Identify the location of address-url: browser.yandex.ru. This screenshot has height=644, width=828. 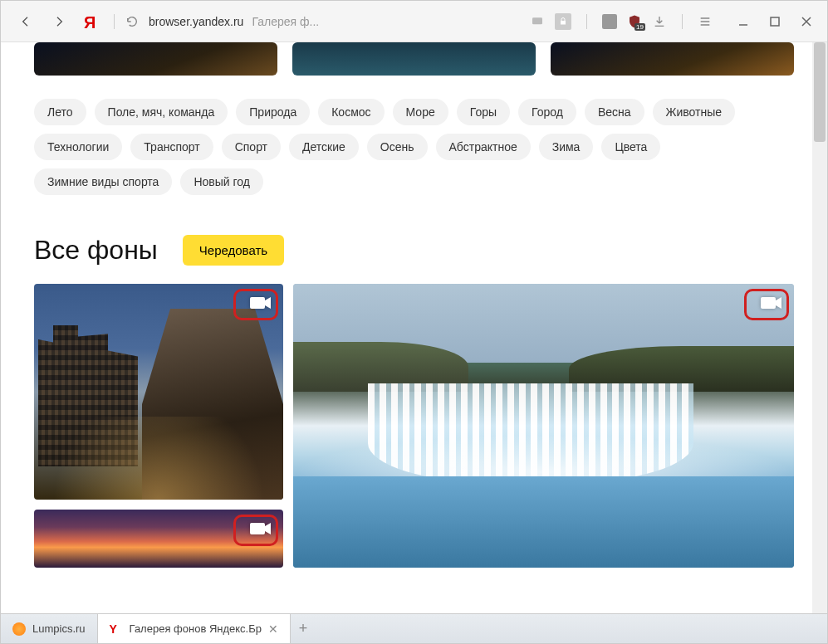
(196, 22).